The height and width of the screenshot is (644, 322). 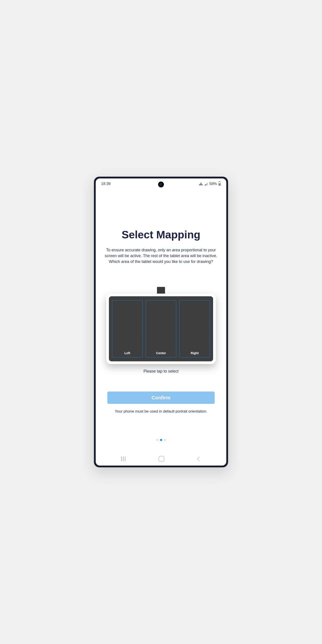 I want to click on page-description: To ensure accurate drawing, only an area…, so click(x=161, y=256).